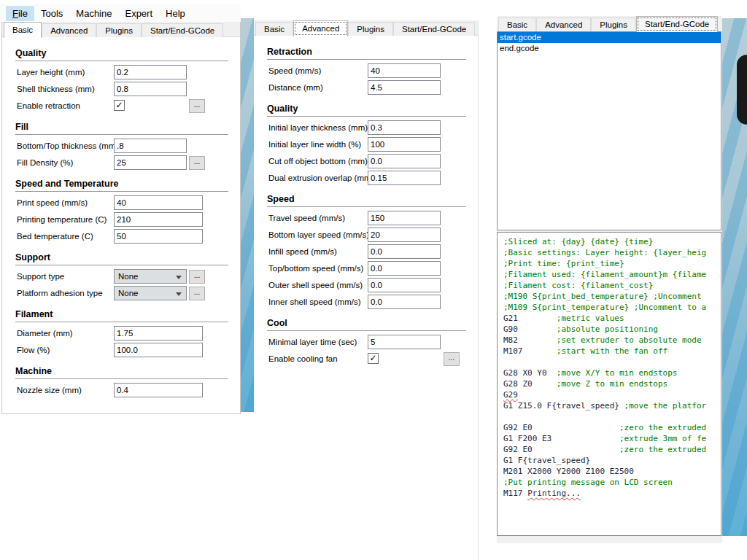  What do you see at coordinates (612, 427) in the screenshot?
I see `gcode-line: G92 E0 ;zero the extruded` at bounding box center [612, 427].